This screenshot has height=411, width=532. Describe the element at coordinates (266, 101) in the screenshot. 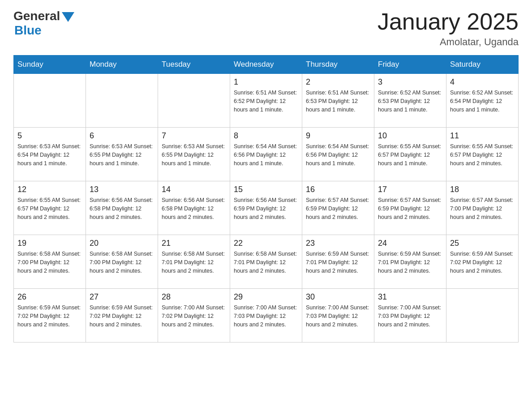

I see `week-row-1: 1Sunrise: 6:51 AM Sunset: 6:52 PM Daylig…` at that location.